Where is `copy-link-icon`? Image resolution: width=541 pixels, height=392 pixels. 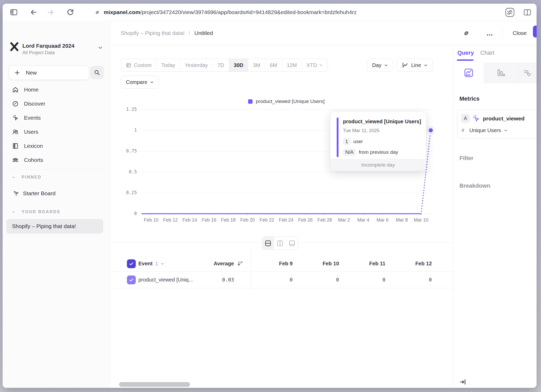 copy-link-icon is located at coordinates (466, 33).